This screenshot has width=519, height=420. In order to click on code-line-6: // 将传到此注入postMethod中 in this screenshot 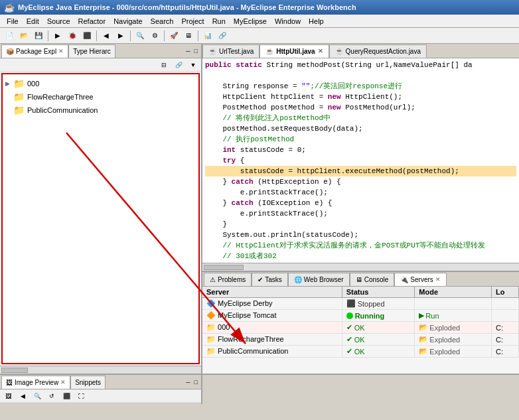, I will do `click(361, 118)`.